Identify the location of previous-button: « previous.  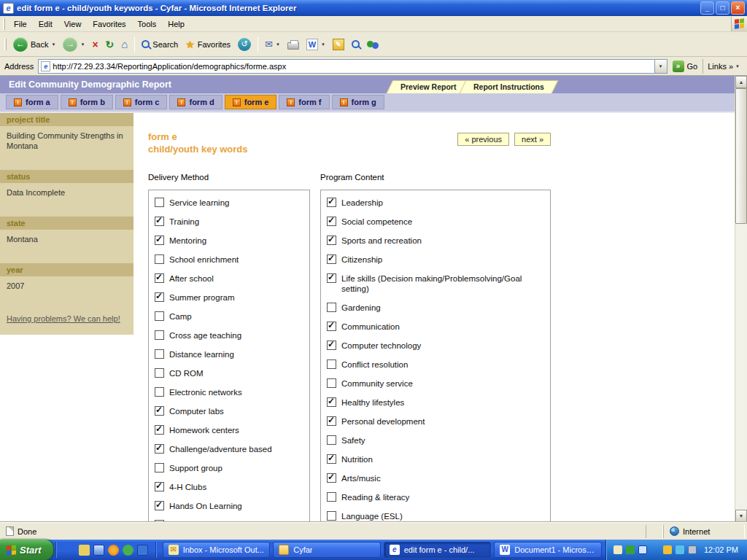
(483, 139).